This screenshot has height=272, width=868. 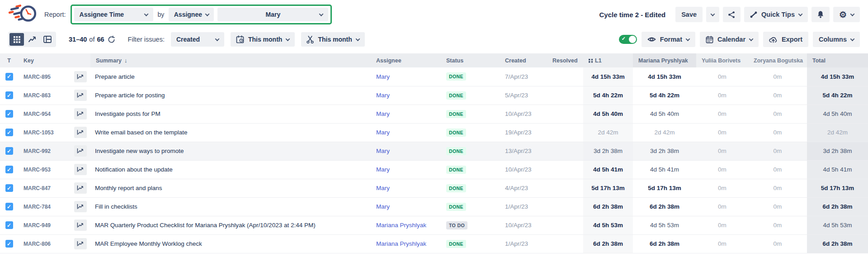 I want to click on column-header-summary: Summary↓, so click(x=231, y=61).